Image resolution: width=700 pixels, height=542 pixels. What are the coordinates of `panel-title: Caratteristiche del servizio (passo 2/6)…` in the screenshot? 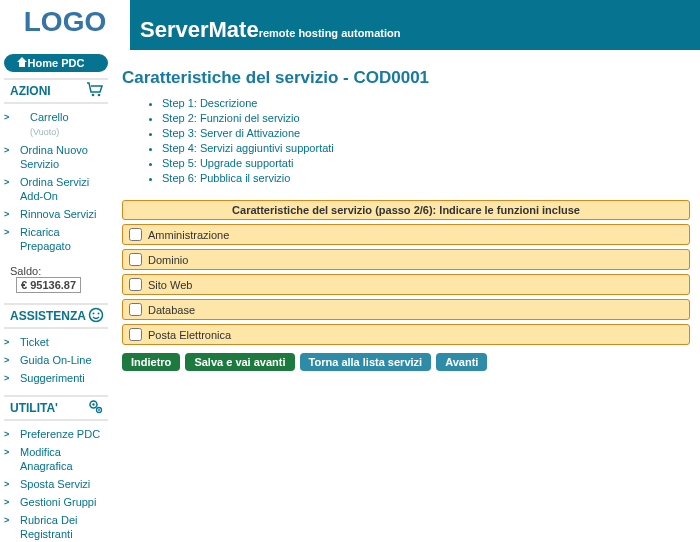 It's located at (406, 210).